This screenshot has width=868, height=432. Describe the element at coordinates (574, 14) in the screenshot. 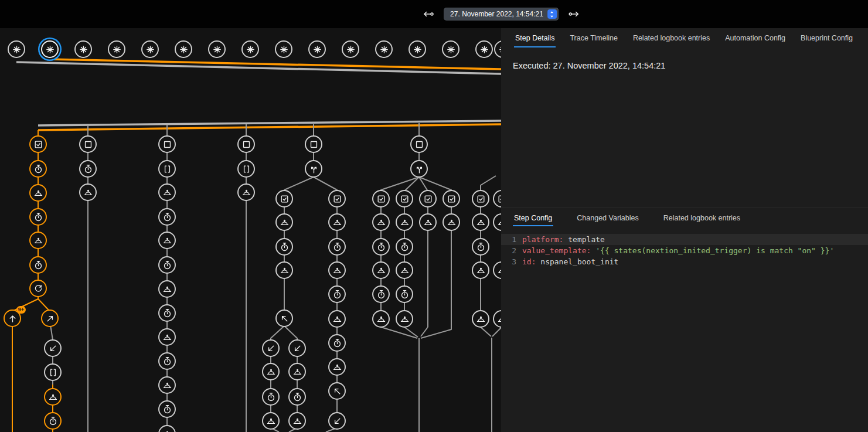

I see `next-run-button` at that location.